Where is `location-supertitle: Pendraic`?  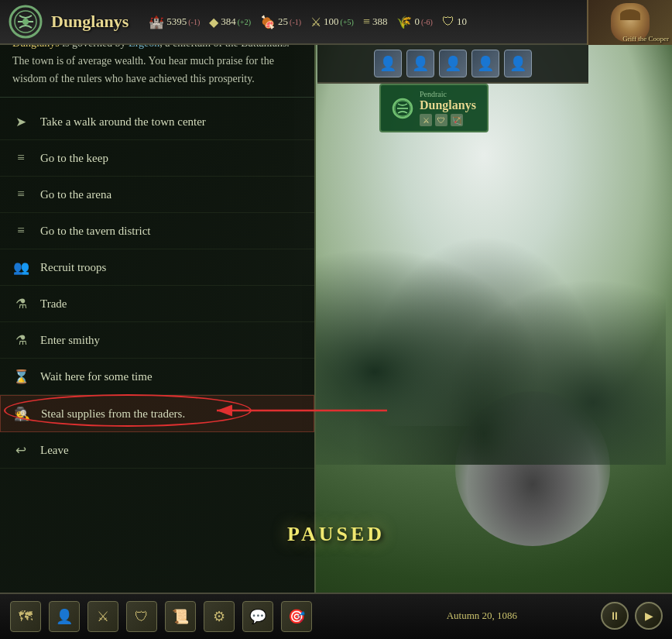
location-supertitle: Pendraic is located at coordinates (447, 94).